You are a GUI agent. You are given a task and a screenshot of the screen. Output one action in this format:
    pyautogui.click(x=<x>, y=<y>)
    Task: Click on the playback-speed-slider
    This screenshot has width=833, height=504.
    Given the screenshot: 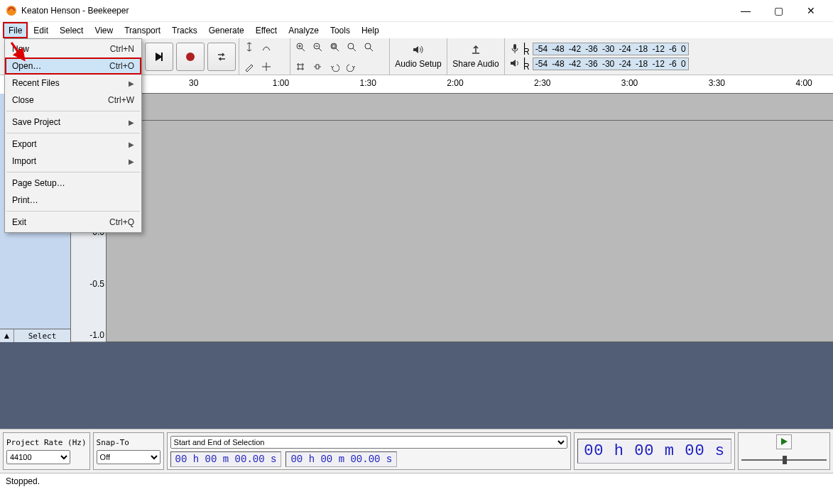 What is the action you would take?
    pyautogui.click(x=784, y=460)
    